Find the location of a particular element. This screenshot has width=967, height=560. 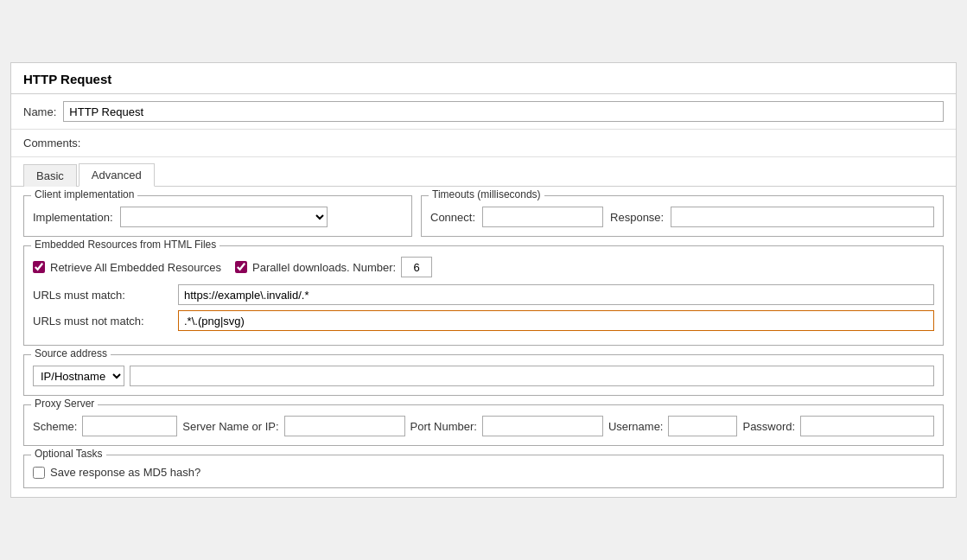

response-label: Response: is located at coordinates (637, 218).